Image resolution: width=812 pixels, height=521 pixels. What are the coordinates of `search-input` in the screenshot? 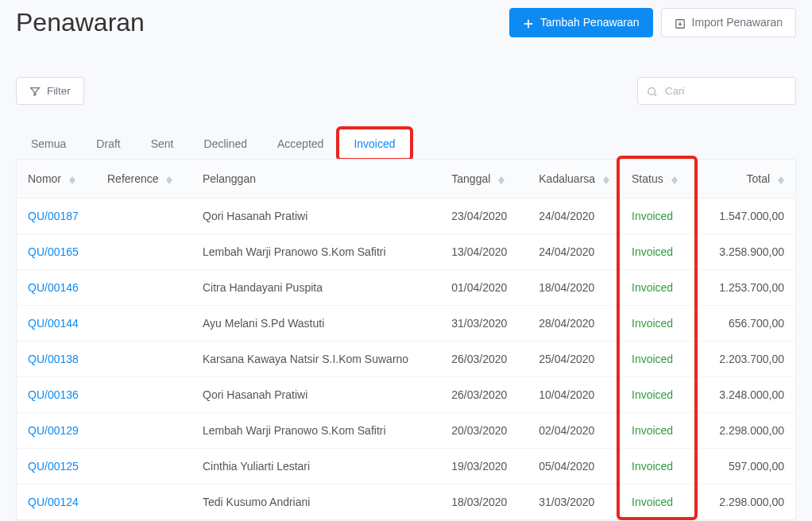 It's located at (717, 91).